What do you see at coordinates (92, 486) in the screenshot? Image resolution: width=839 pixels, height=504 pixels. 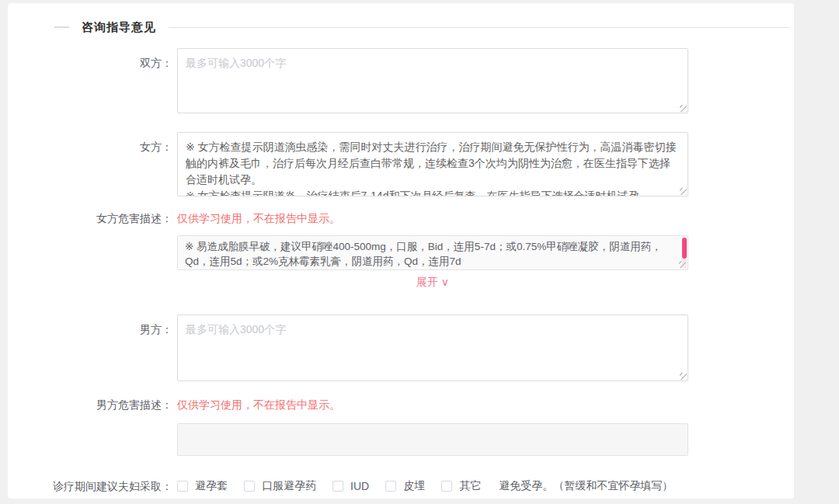 I see `contraception-label: 诊疗期间建议夫妇采取：` at bounding box center [92, 486].